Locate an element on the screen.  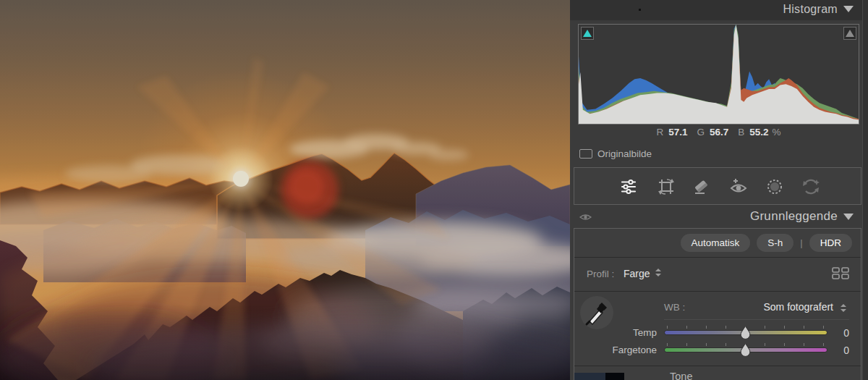
tone-section-header: Tone is located at coordinates (718, 373).